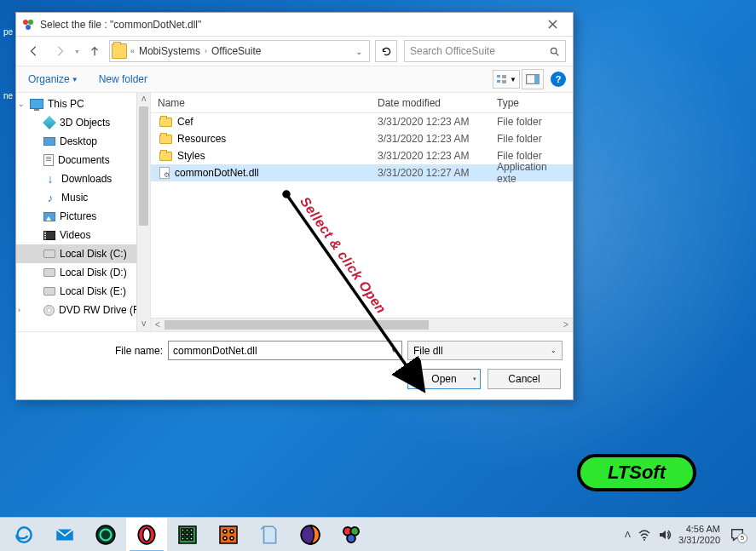  What do you see at coordinates (164, 173) in the screenshot?
I see `dll-icon` at bounding box center [164, 173].